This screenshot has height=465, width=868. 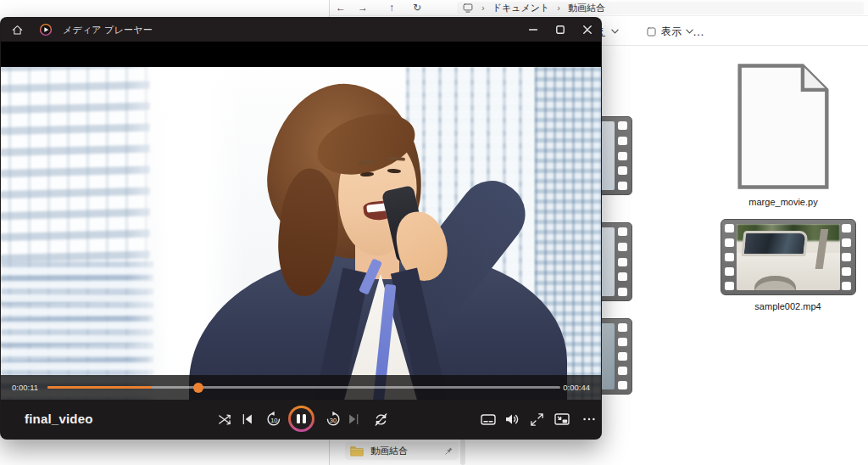 What do you see at coordinates (357, 451) in the screenshot?
I see `folder-icon` at bounding box center [357, 451].